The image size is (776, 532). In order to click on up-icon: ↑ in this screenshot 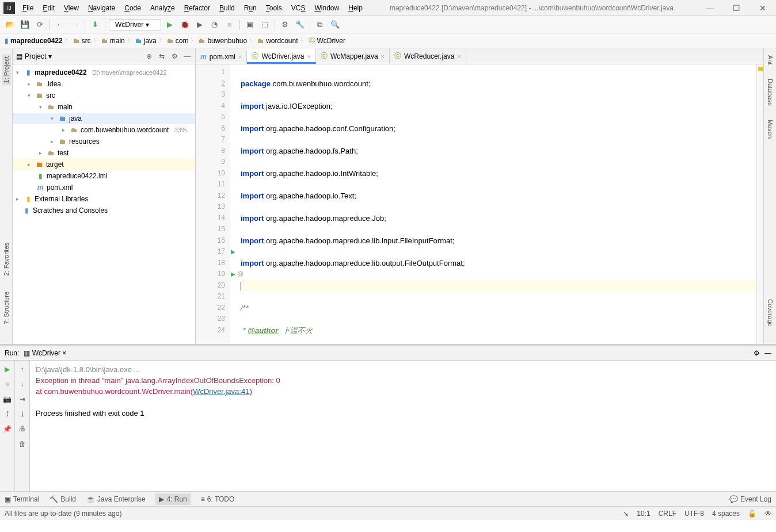, I will do `click(22, 369)`.